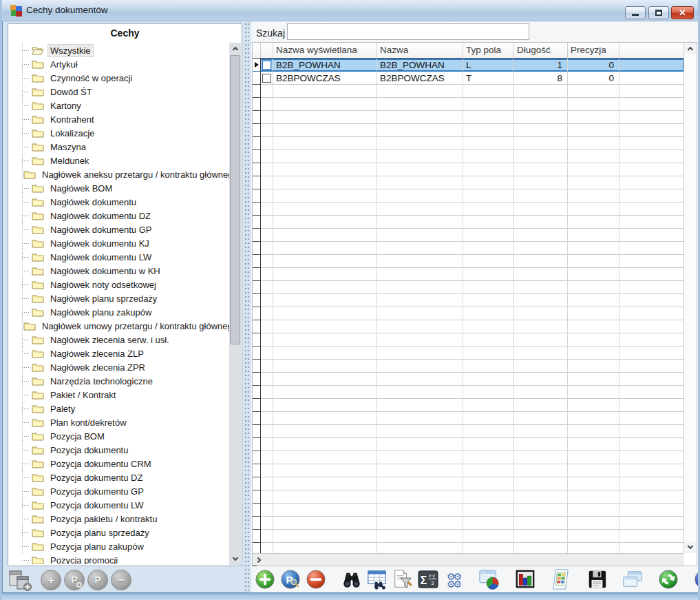  I want to click on tree-item: Palety, so click(121, 408).